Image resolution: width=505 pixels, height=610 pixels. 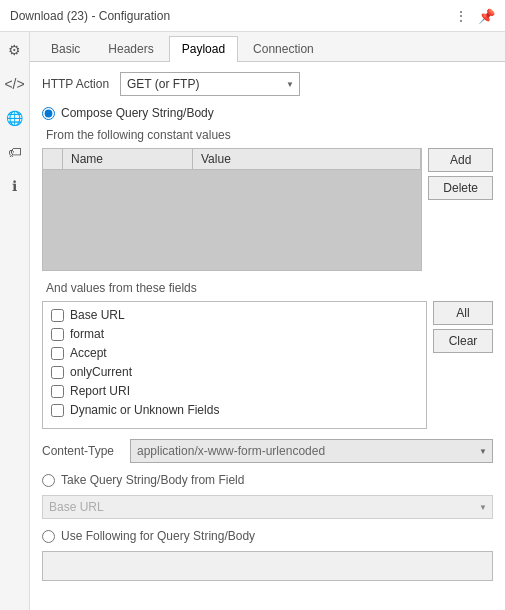 What do you see at coordinates (138, 113) in the screenshot?
I see `compose-label: Compose Query String/Body` at bounding box center [138, 113].